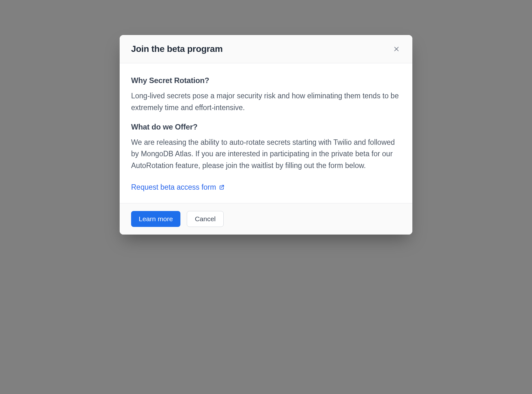  What do you see at coordinates (266, 81) in the screenshot?
I see `section-heading-why: Why Secret Rotation?` at bounding box center [266, 81].